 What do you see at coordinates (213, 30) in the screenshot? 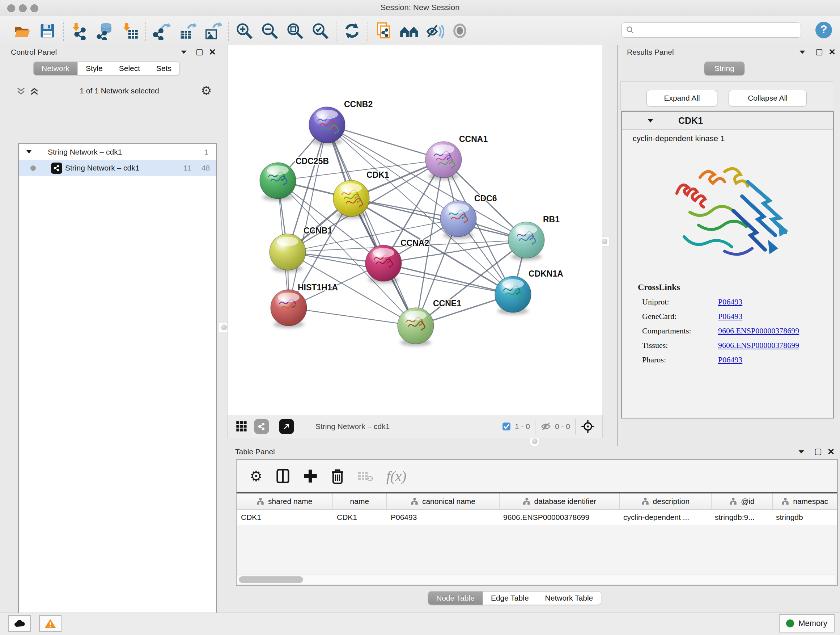
I see `export-image-icon` at bounding box center [213, 30].